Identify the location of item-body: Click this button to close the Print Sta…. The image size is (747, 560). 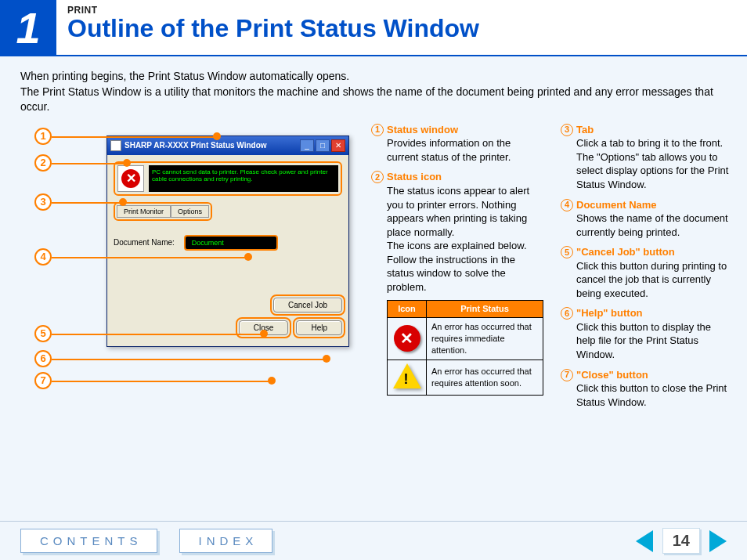
(655, 395).